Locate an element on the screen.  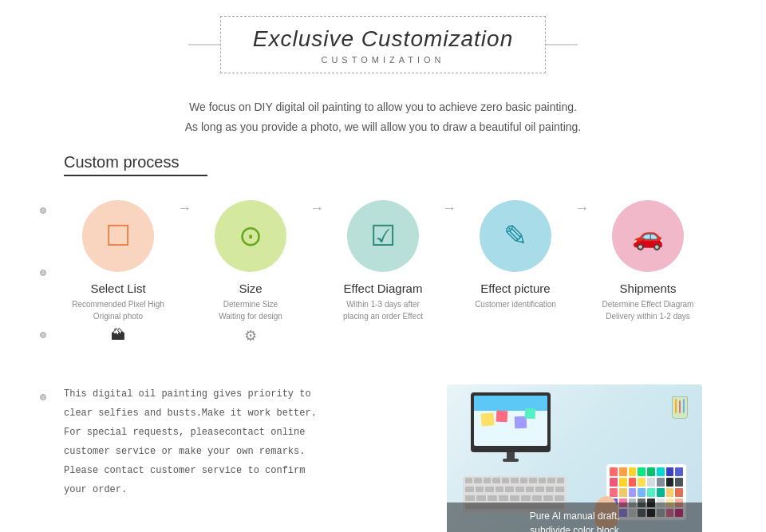
process-title-underline is located at coordinates (136, 175).